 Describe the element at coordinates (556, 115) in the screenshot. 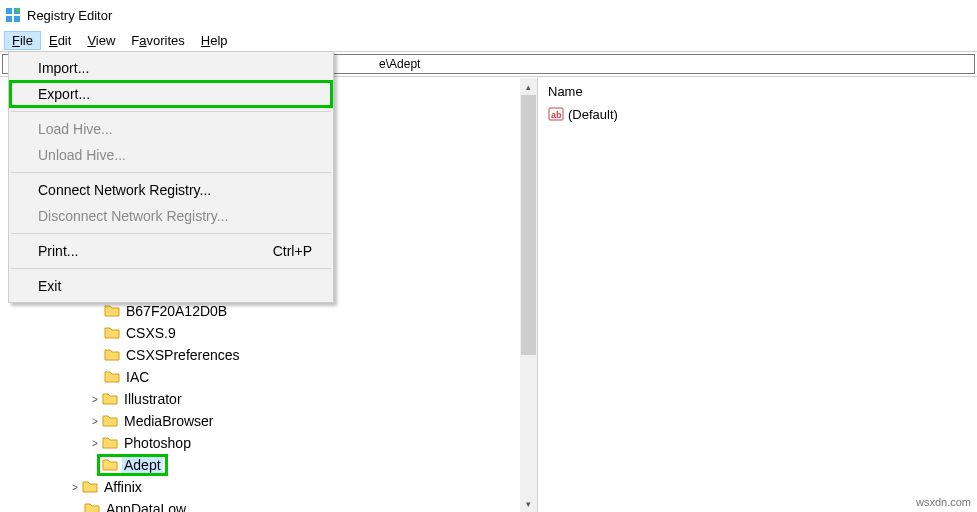

I see `svg-text: ab` at that location.